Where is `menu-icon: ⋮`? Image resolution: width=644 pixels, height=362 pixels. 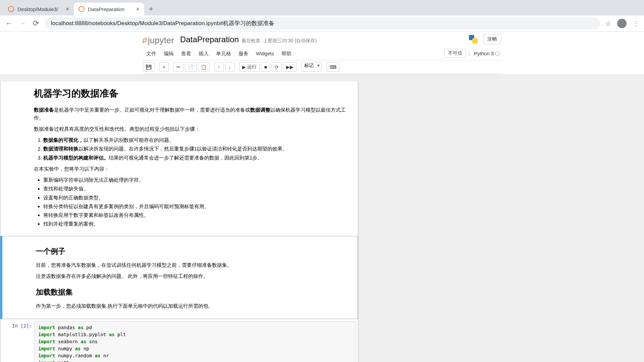
menu-icon: ⋮ is located at coordinates (636, 23).